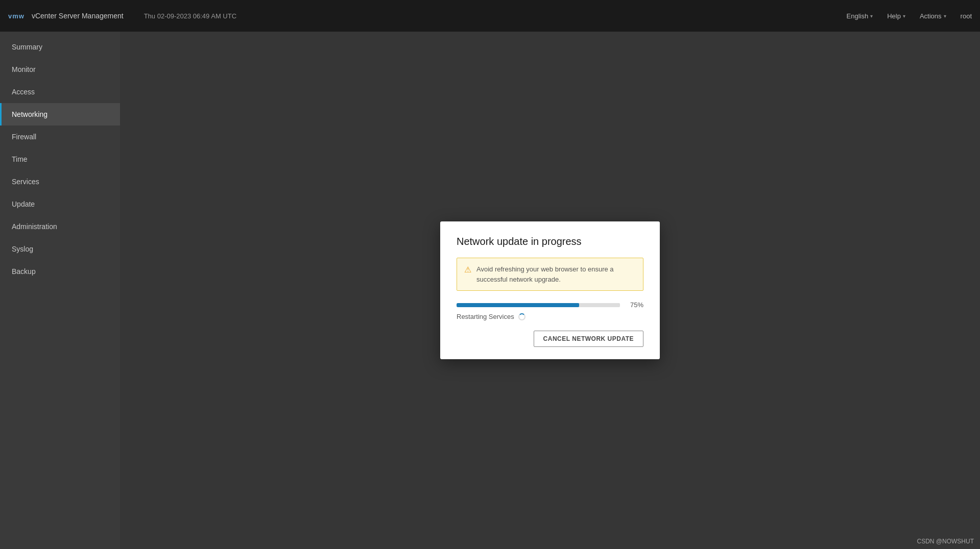  What do you see at coordinates (930, 16) in the screenshot?
I see `actions-label: Actions` at bounding box center [930, 16].